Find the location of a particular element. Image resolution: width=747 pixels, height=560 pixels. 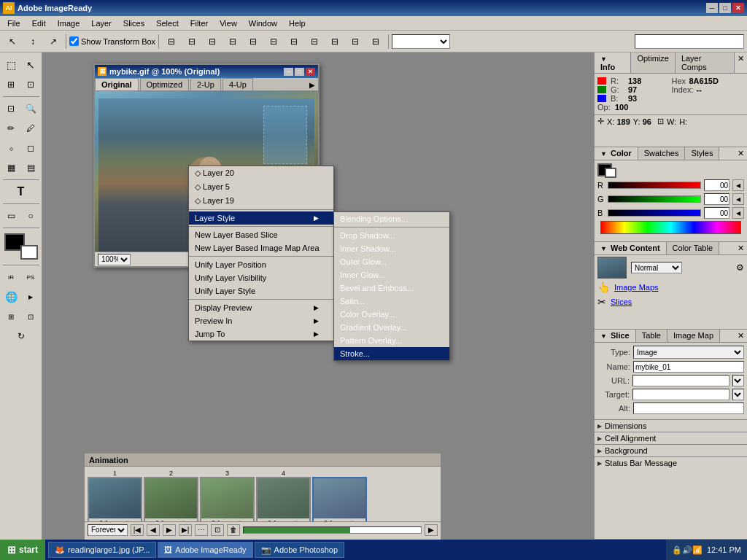

dimensions-section: ▶ Dimensions is located at coordinates (671, 426).